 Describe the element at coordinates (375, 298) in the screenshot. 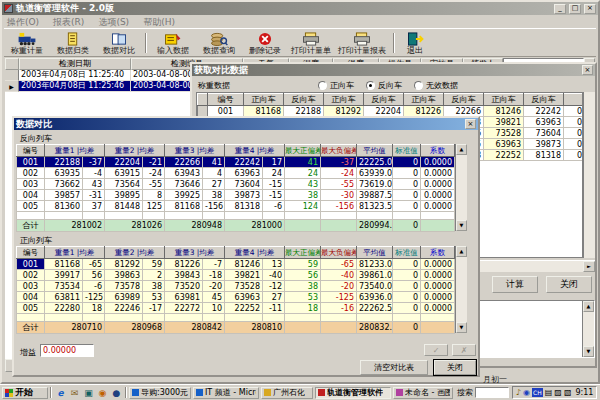

I see `cell-avg: 63936.0` at that location.